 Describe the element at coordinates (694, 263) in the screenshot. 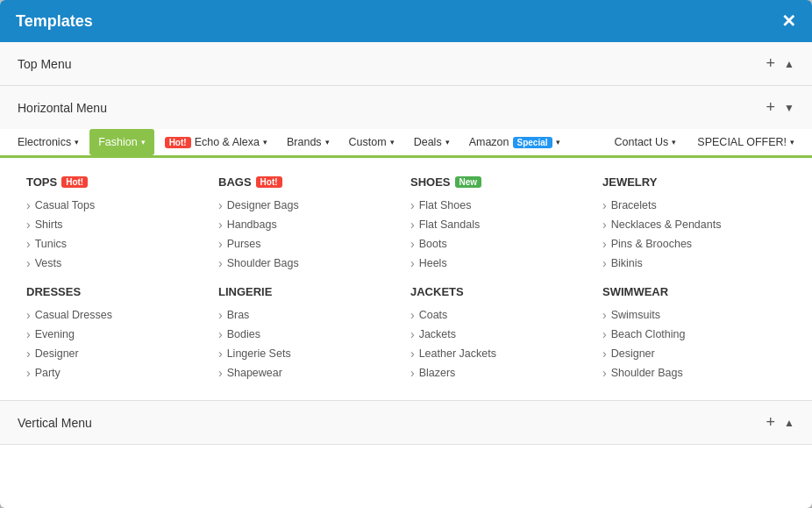

I see `list-item: Bikinis` at that location.